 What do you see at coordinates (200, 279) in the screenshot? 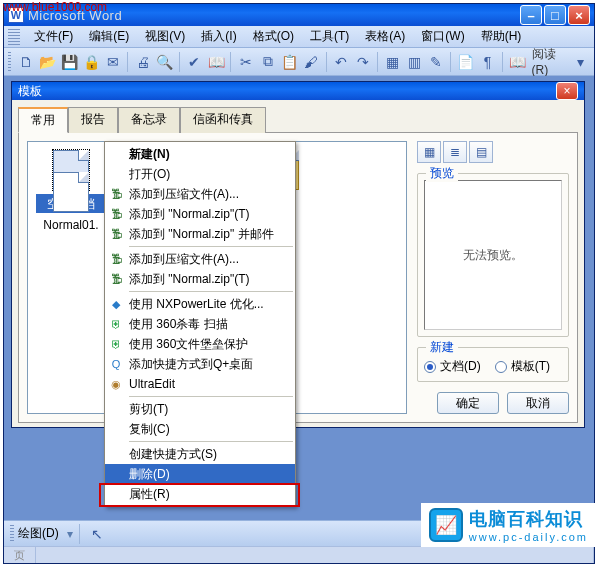
I see `ctx-add-to-normalzip-2: 🗜添加到 "Normal.zip"(T)` at bounding box center [200, 279].